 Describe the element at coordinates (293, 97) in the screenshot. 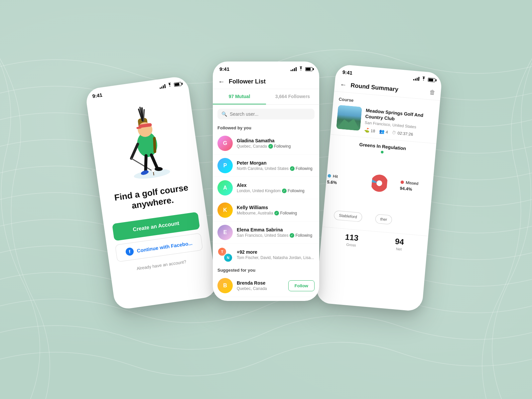

I see `tab-followers: 3,664 Followers` at that location.